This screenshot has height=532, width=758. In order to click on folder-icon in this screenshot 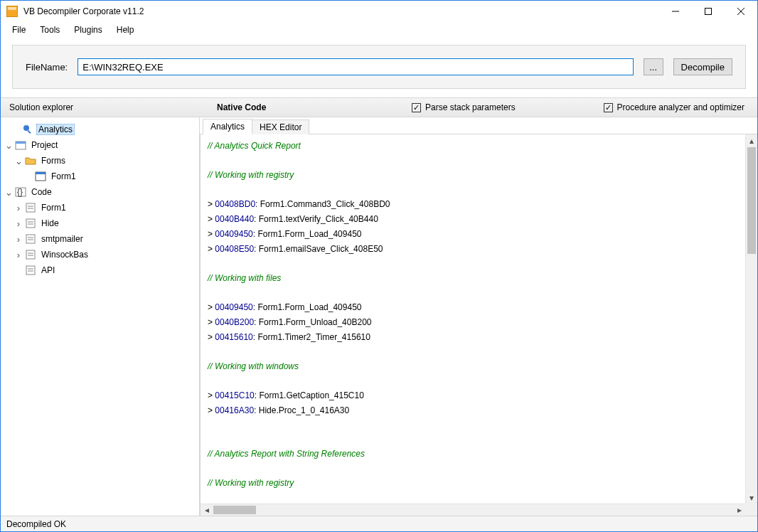, I will do `click(31, 161)`.